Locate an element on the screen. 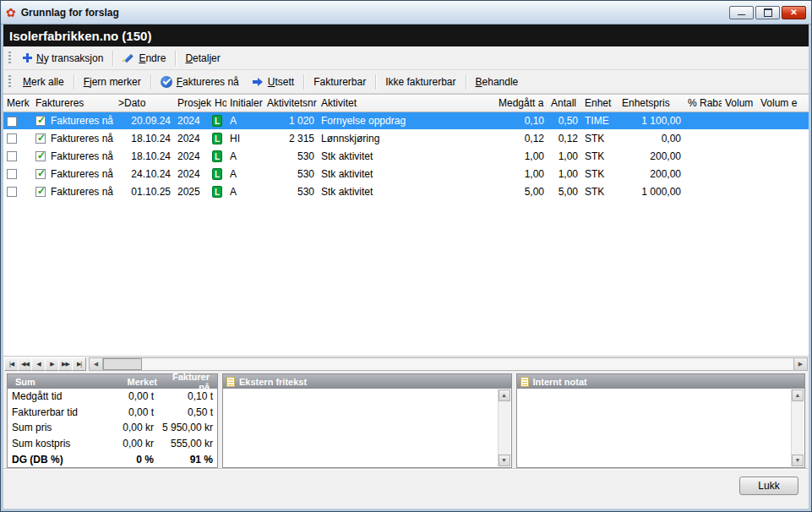 The height and width of the screenshot is (512, 812). column-header-medgatt: Medgått a is located at coordinates (521, 103).